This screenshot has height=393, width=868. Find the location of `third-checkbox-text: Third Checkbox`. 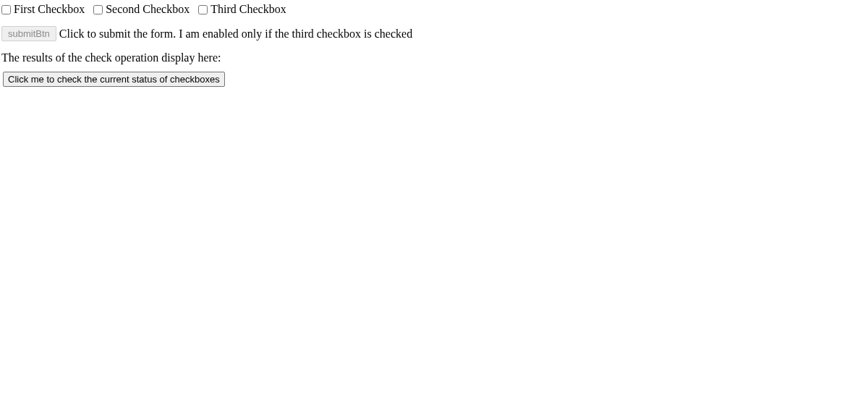

third-checkbox-text: Third Checkbox is located at coordinates (248, 9).